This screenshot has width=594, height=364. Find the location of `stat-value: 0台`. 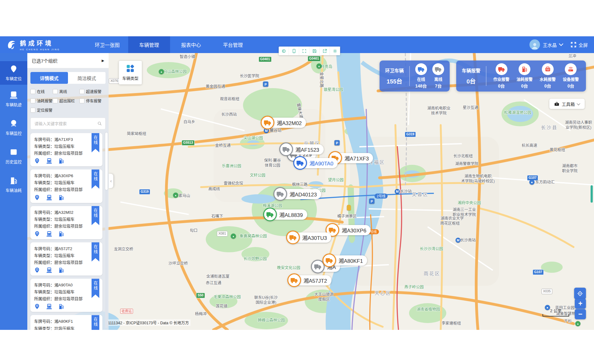

stat-value: 0台 is located at coordinates (571, 86).